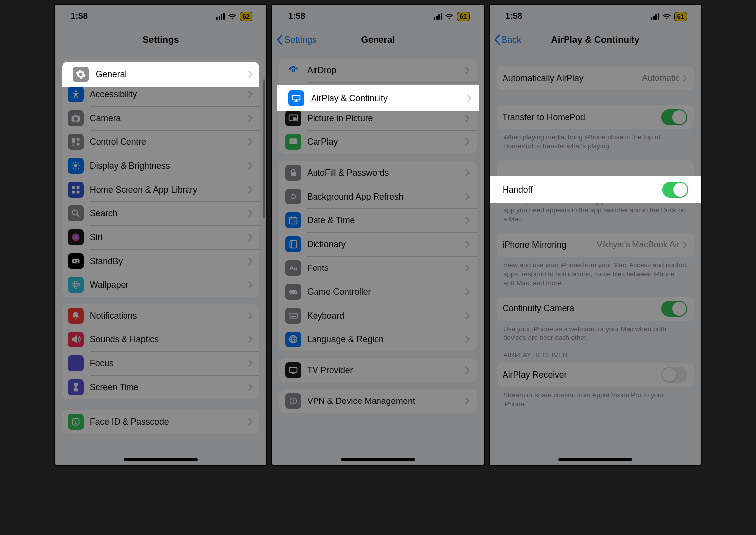  I want to click on row-airdrop: AirDrop, so click(378, 70).